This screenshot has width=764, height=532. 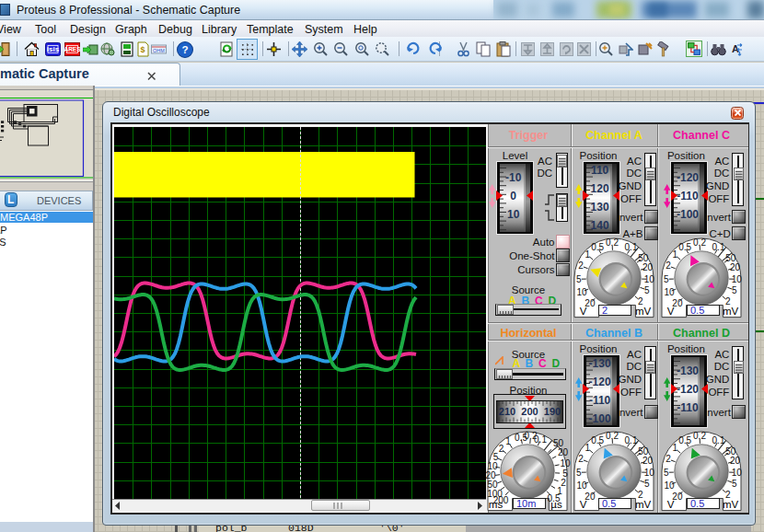 I want to click on svg-text: 50, so click(x=559, y=444).